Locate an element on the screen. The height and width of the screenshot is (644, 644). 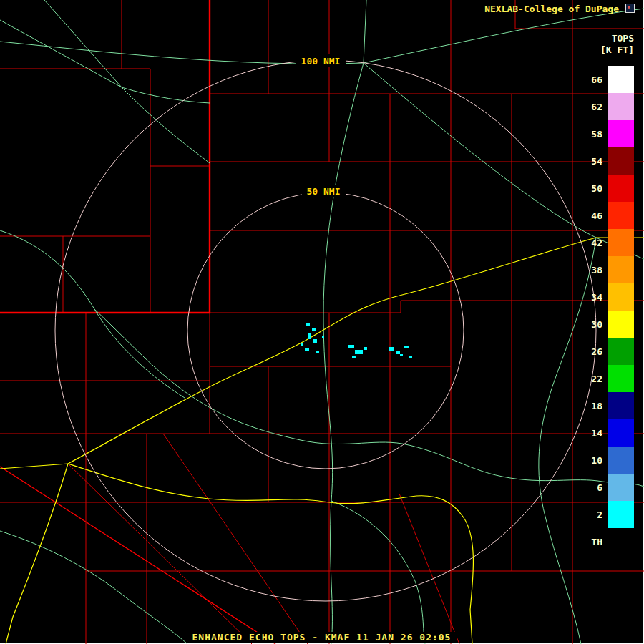
legend-value: 14 is located at coordinates (595, 434).